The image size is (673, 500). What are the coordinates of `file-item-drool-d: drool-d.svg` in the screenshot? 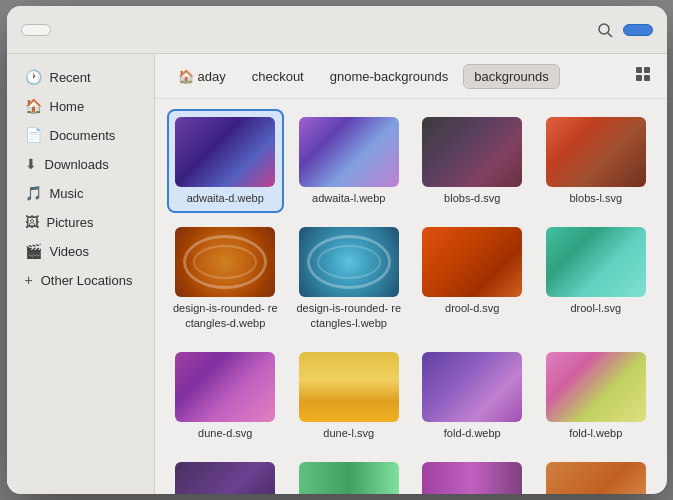 It's located at (473, 278).